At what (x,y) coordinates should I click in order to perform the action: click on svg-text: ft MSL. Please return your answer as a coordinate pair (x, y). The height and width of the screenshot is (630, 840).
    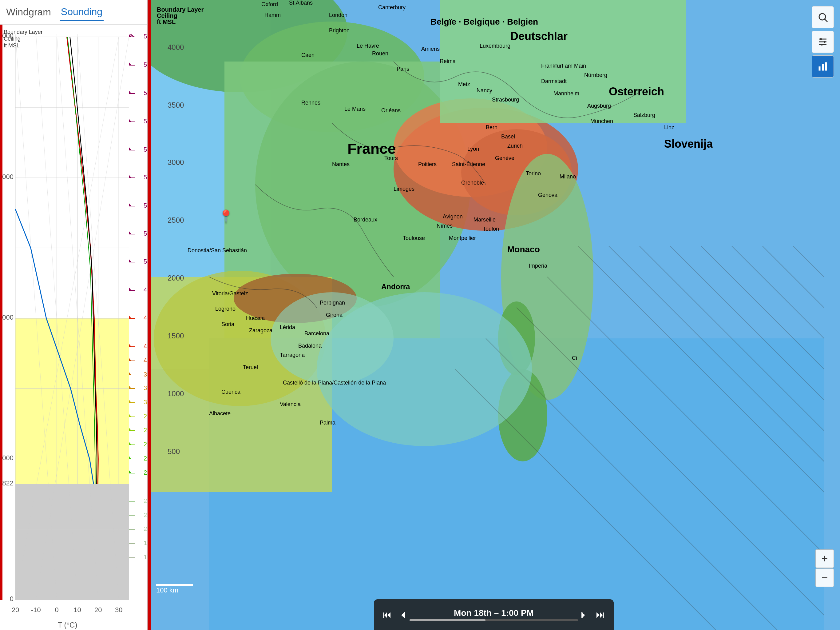
    Looking at the image, I should click on (166, 22).